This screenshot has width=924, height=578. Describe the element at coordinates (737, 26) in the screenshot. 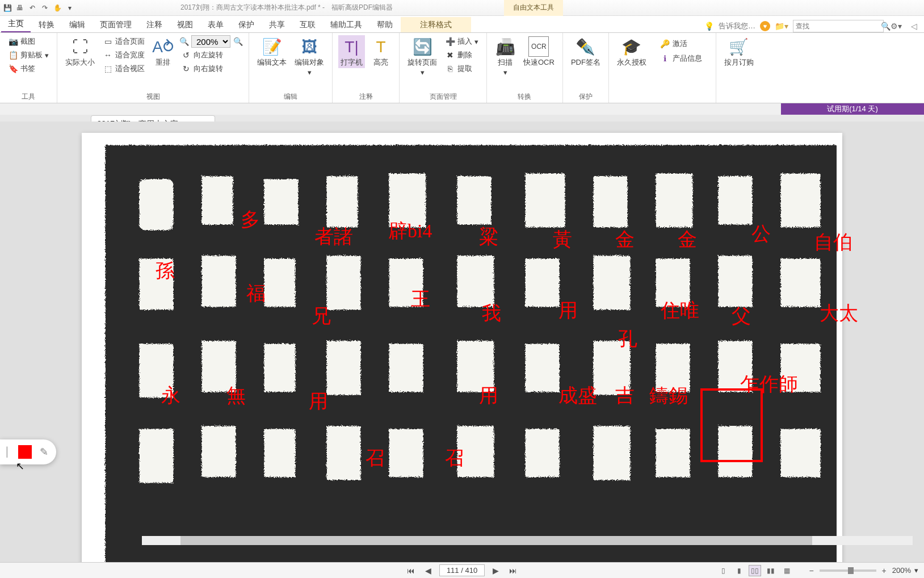

I see `tell-me: 告诉我您…` at that location.